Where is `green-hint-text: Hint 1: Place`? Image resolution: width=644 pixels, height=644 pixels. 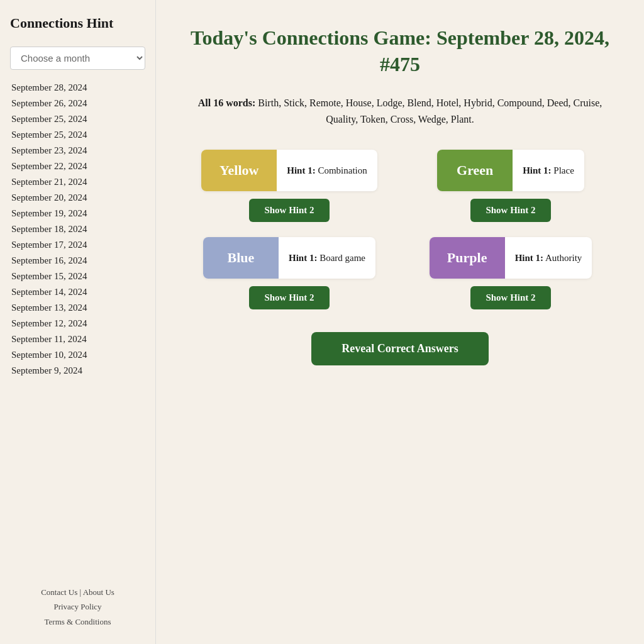
green-hint-text: Hint 1: Place is located at coordinates (548, 170).